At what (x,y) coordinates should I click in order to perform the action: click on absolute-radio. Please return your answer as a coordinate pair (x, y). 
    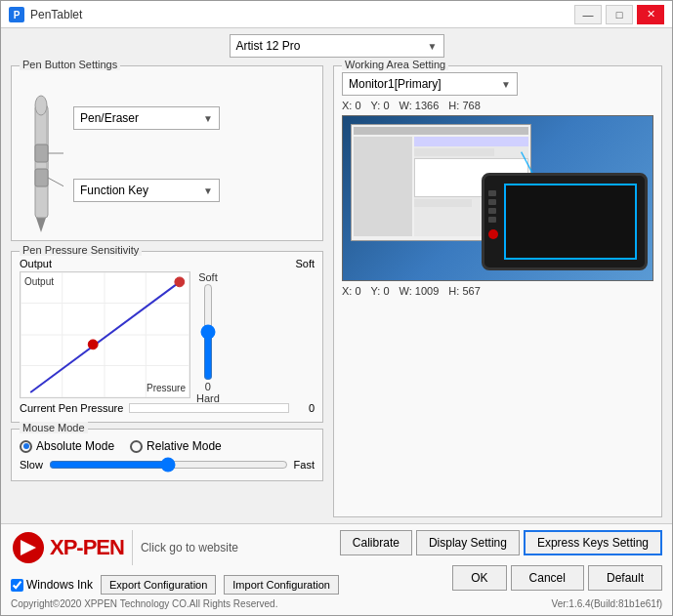
    Looking at the image, I should click on (25, 447).